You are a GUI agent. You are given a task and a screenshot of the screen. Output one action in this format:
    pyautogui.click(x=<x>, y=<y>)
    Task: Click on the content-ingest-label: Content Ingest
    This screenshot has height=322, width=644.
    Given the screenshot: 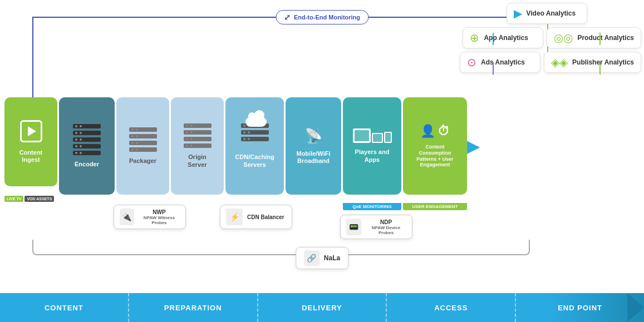 What is the action you would take?
    pyautogui.click(x=31, y=156)
    